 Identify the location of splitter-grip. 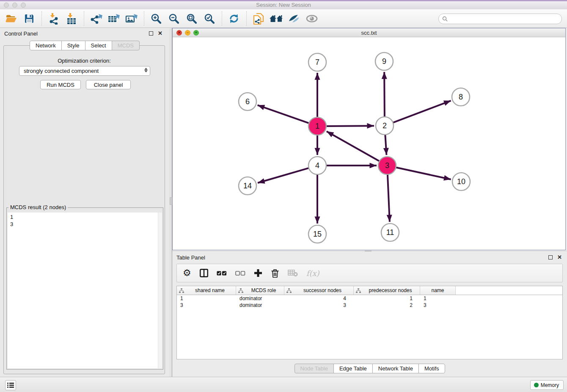
(368, 251).